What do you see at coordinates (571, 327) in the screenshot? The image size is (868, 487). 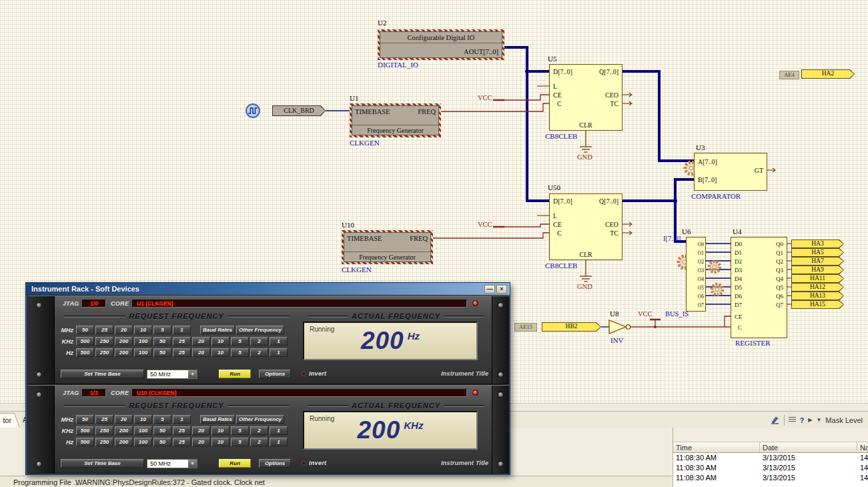 I see `port-hb2: HB2` at bounding box center [571, 327].